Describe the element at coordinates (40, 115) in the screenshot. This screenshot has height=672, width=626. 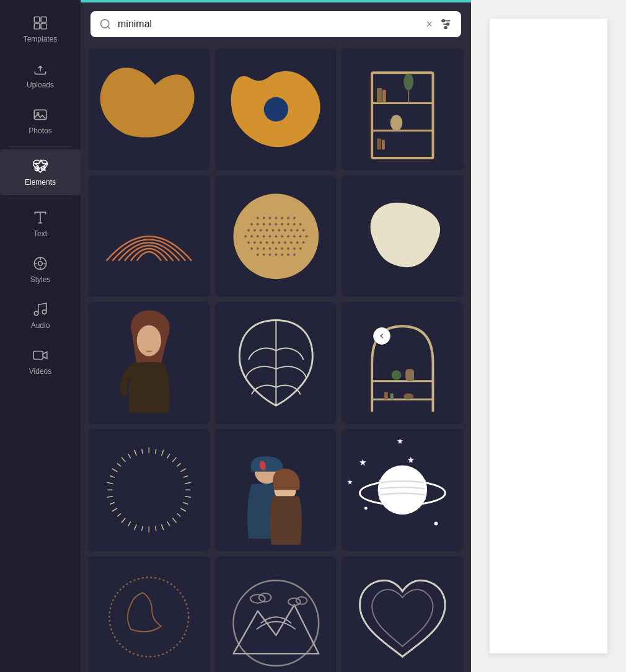
I see `photos-icon` at that location.